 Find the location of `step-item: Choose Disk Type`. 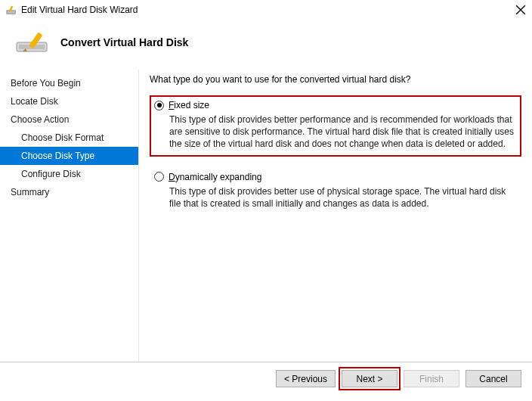

step-item: Choose Disk Type is located at coordinates (70, 156).